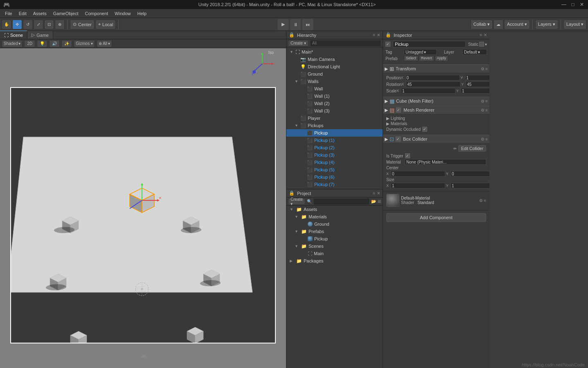  Describe the element at coordinates (433, 84) in the screenshot. I see `rot-x-input` at that location.